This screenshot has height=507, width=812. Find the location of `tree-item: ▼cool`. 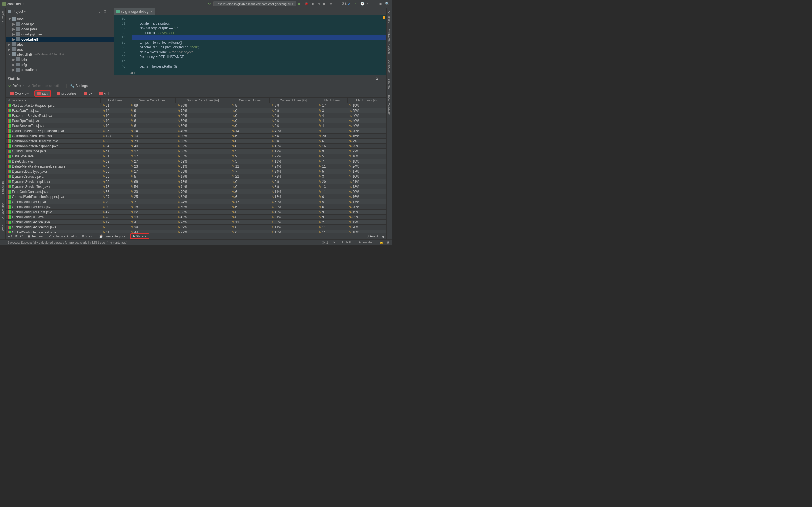

tree-item: ▼cool is located at coordinates (60, 19).